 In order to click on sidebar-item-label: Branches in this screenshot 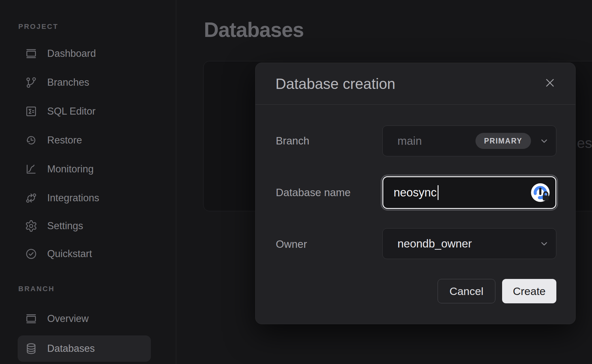, I will do `click(68, 82)`.